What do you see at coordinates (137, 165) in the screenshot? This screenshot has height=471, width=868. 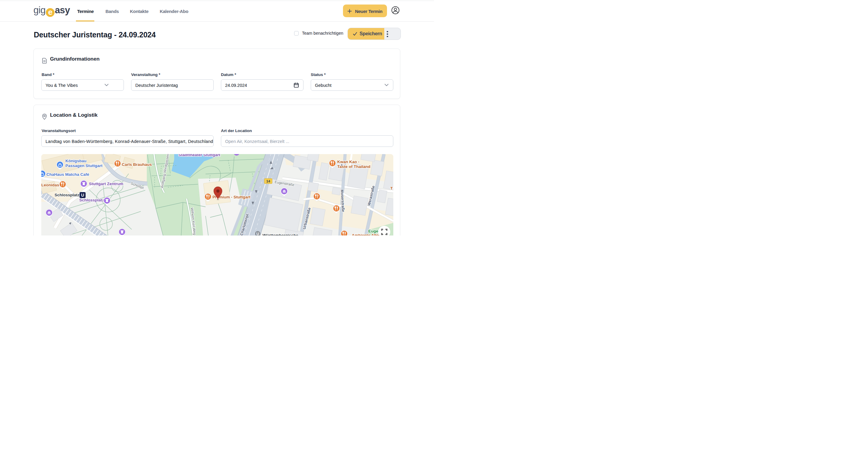 I see `svg-text: Carls Brauhaus` at bounding box center [137, 165].